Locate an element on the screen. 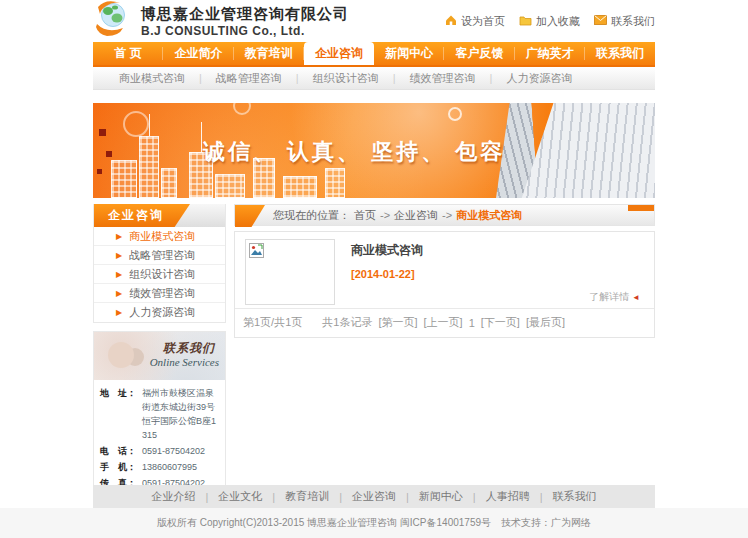 The width and height of the screenshot is (748, 538). subnav-strategy: 战略管理咨询 is located at coordinates (249, 78).